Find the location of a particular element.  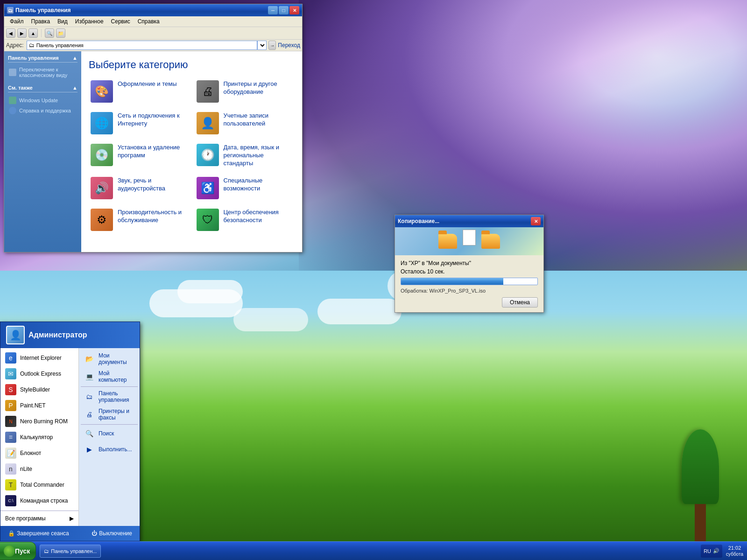

shutdown-icon: ⏻ is located at coordinates (94, 533).